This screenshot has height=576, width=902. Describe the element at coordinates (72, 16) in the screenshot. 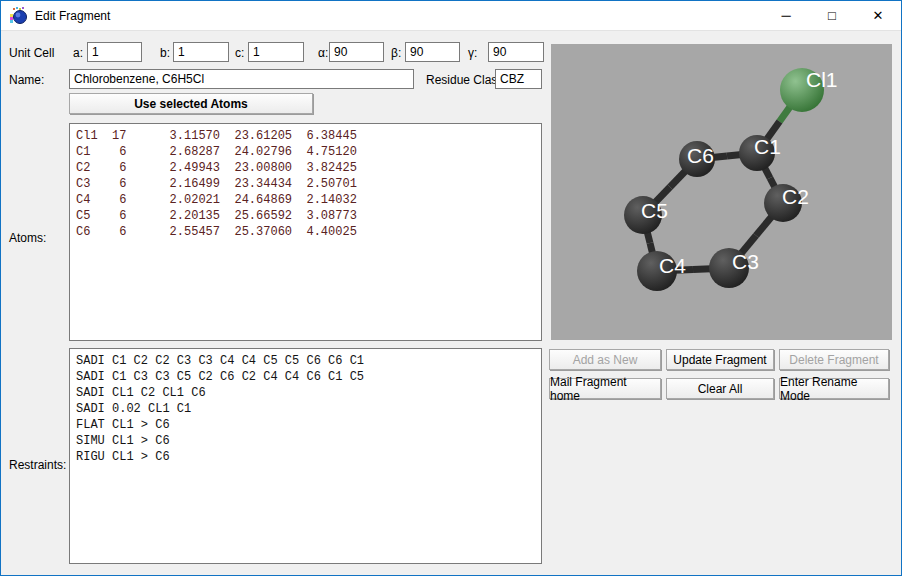

I see `window-title: Edit Fragment` at that location.